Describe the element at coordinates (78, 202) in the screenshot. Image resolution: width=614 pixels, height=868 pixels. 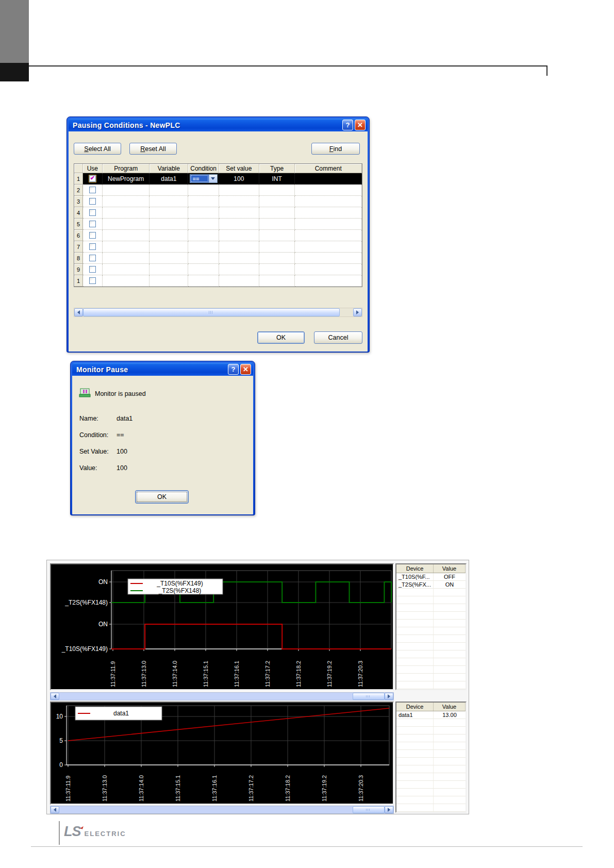
I see `row-number: 3` at that location.